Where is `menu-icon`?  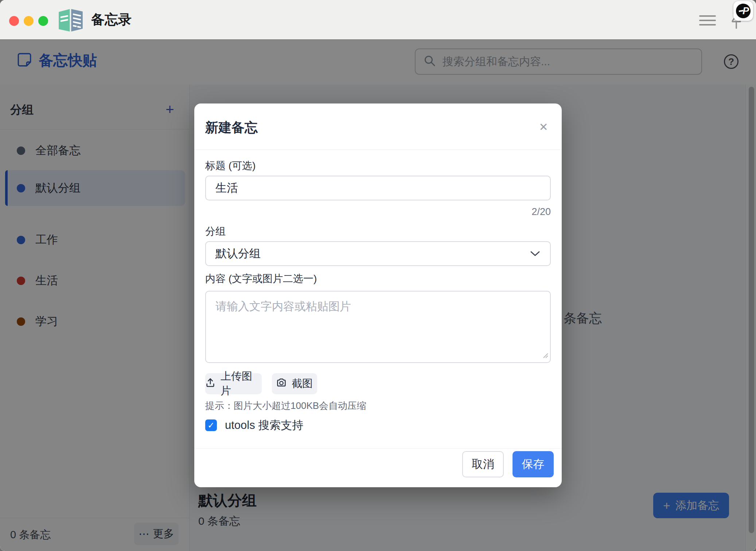
menu-icon is located at coordinates (708, 20).